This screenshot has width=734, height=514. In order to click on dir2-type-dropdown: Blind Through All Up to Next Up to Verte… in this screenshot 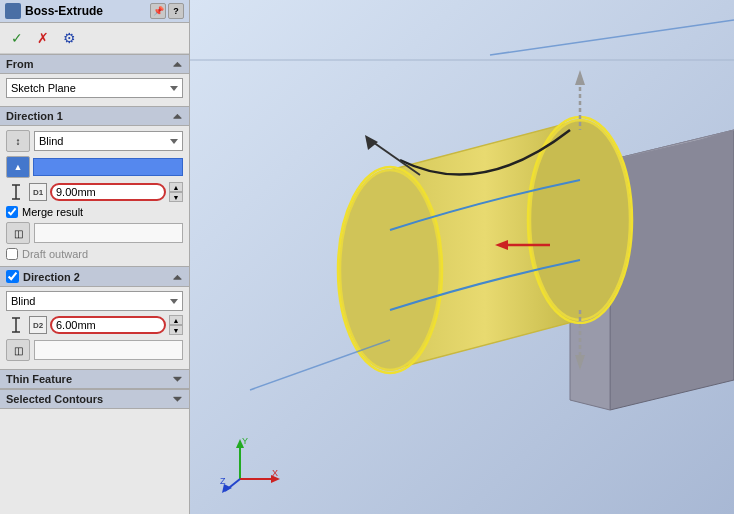, I will do `click(94, 301)`.